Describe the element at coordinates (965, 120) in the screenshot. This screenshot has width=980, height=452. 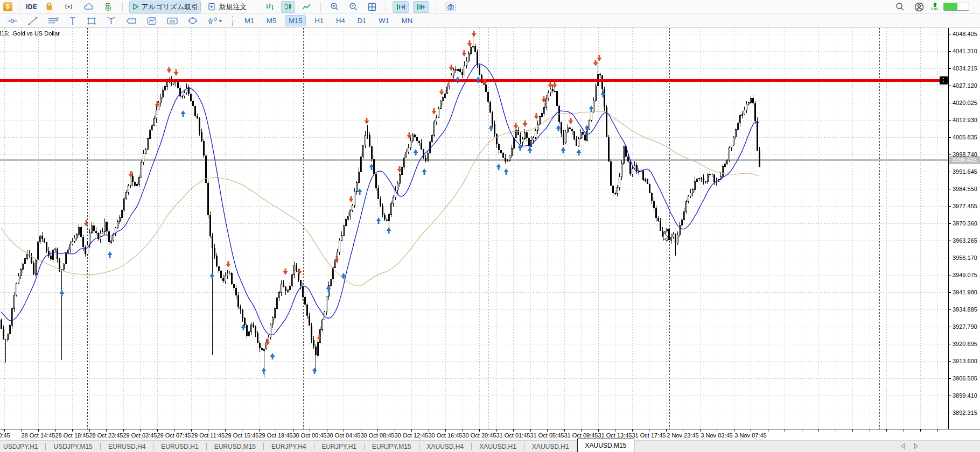
I see `price-tick-label: 4012.930` at that location.